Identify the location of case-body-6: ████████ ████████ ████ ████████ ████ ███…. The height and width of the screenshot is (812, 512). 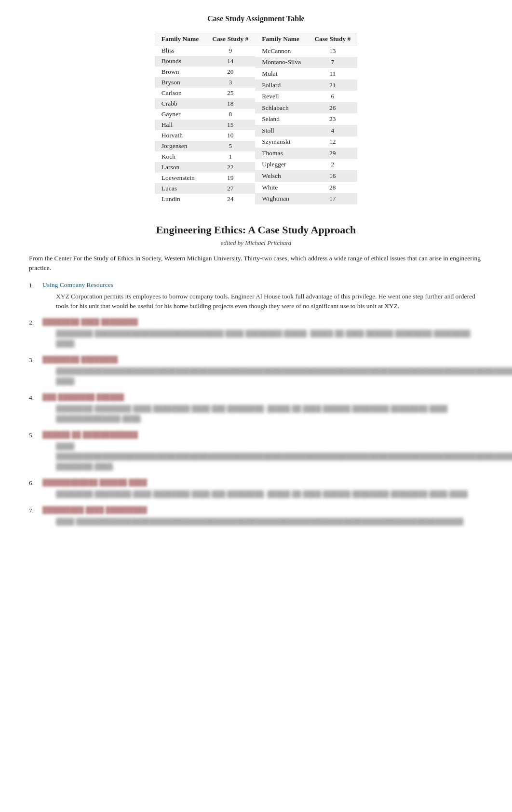
(269, 495).